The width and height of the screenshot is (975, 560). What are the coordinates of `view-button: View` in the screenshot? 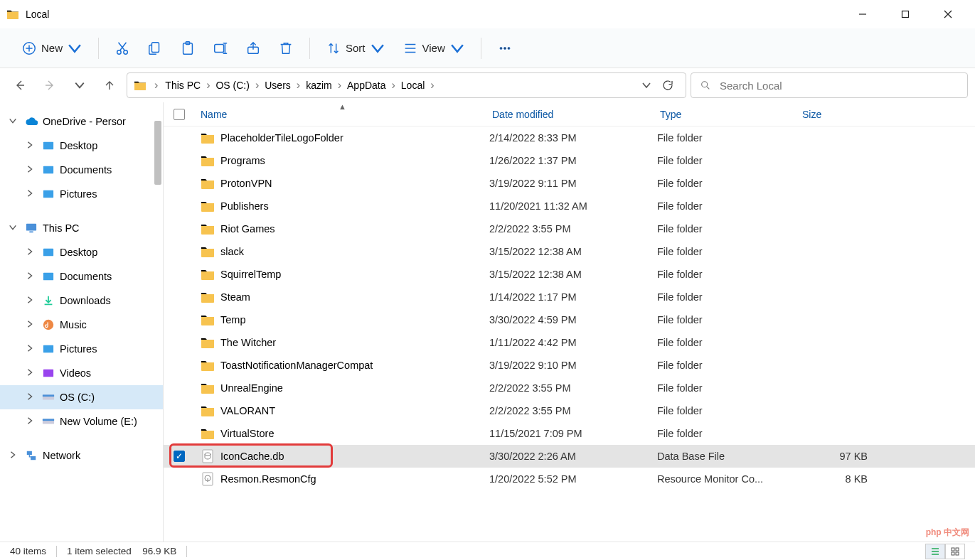 It's located at (434, 48).